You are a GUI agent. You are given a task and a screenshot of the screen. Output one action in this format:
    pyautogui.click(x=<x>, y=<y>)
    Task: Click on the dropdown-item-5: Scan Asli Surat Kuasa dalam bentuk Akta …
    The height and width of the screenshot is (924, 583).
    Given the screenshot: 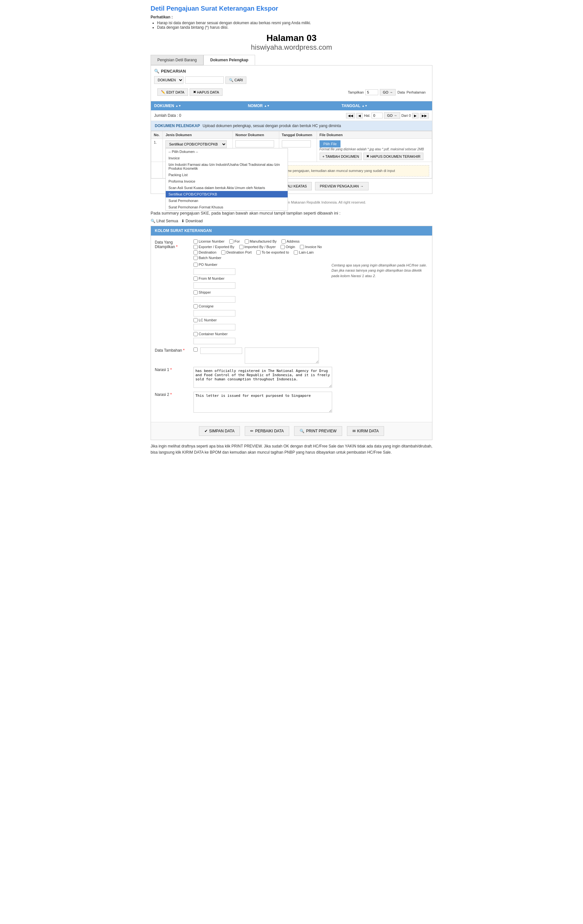 What is the action you would take?
    pyautogui.click(x=227, y=188)
    